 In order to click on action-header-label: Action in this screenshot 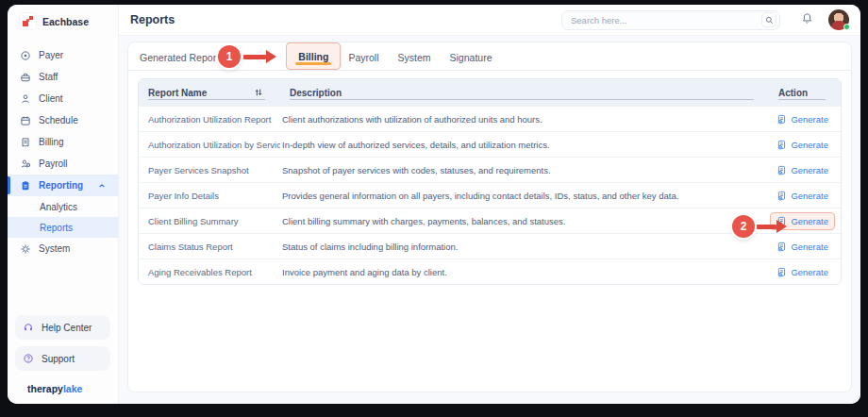, I will do `click(793, 92)`.